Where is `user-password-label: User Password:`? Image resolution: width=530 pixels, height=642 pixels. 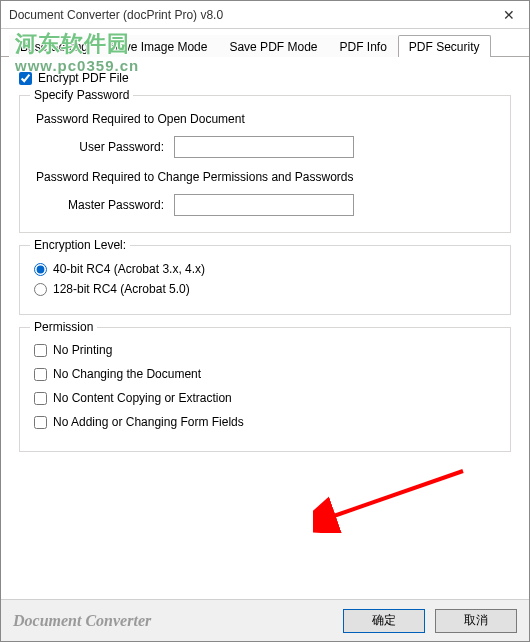 user-password-label: User Password: is located at coordinates (104, 147).